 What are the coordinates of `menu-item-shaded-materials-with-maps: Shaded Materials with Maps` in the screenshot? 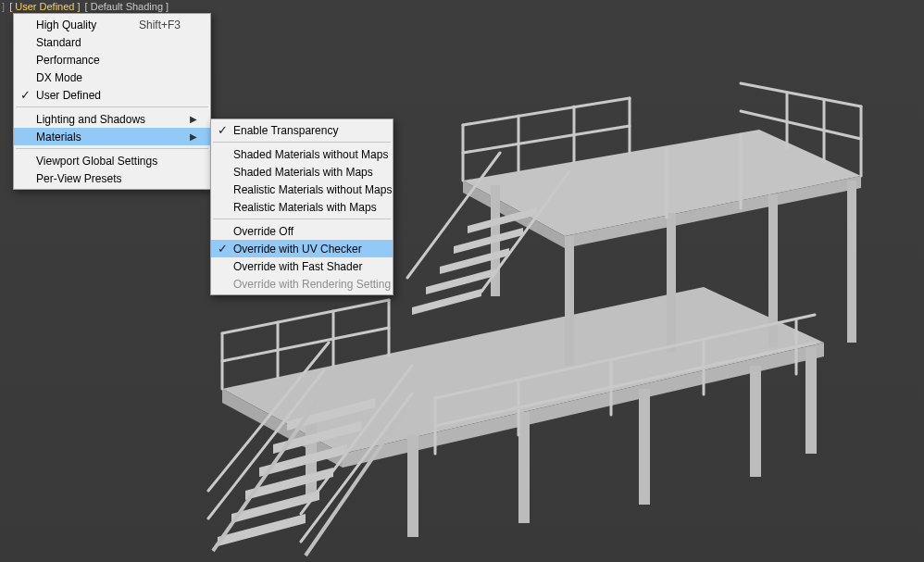 It's located at (302, 172).